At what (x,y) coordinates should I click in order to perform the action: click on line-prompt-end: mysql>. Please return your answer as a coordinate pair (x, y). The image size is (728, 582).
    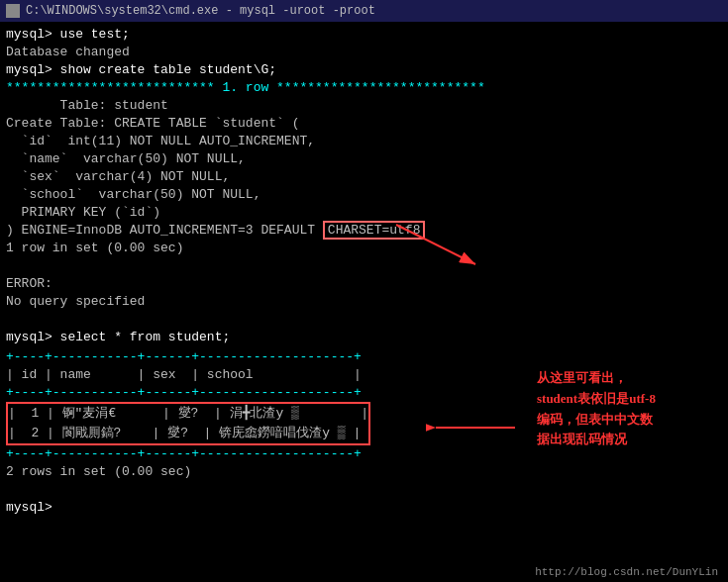
    Looking at the image, I should click on (364, 508).